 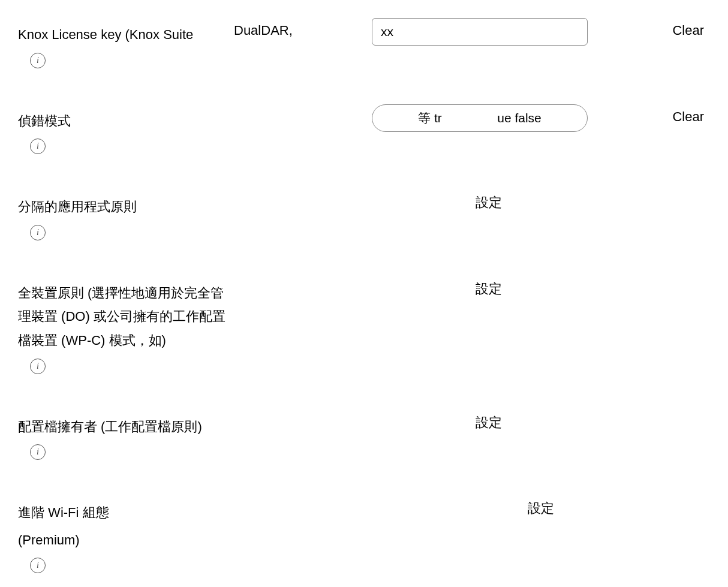 What do you see at coordinates (489, 118) in the screenshot?
I see `control-col: 等 tr ue false` at bounding box center [489, 118].